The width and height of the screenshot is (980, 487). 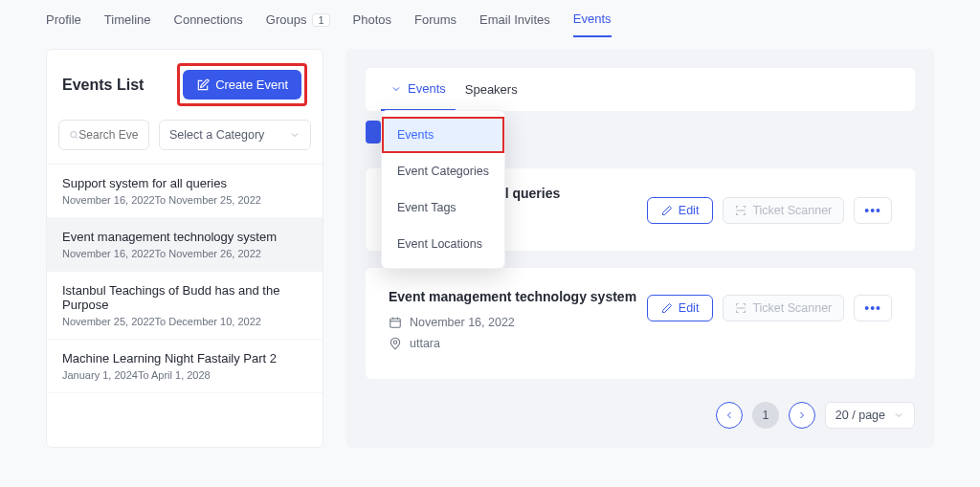 What do you see at coordinates (640, 323) in the screenshot?
I see `event-card: Event management technology system Novem…` at bounding box center [640, 323].